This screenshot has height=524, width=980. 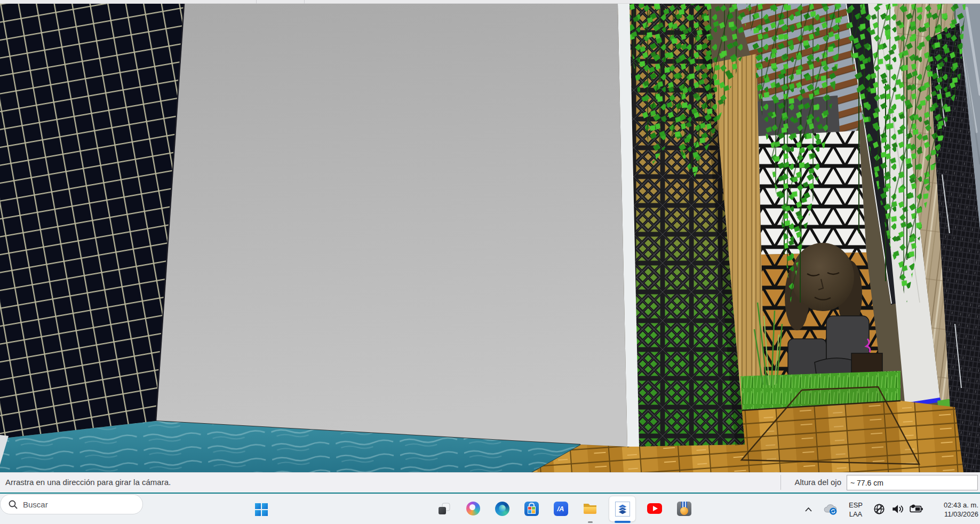 I want to click on medal-coin, so click(x=684, y=511).